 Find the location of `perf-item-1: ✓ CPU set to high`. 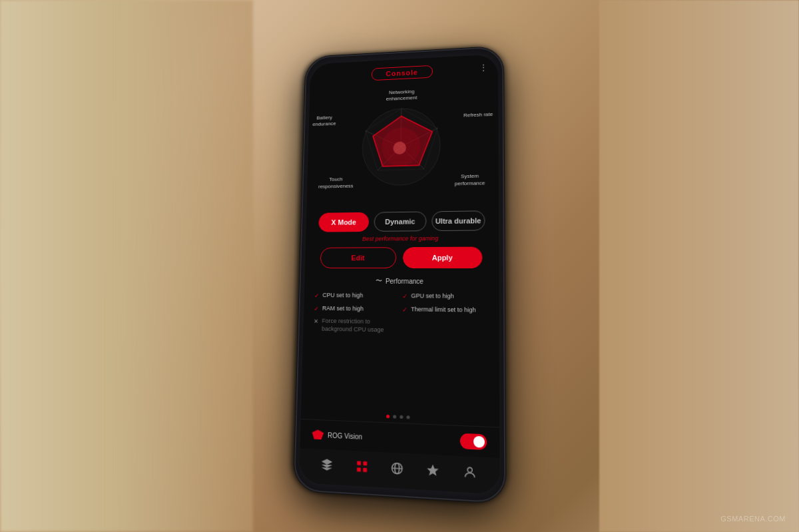

perf-item-1: ✓ CPU set to high is located at coordinates (356, 296).